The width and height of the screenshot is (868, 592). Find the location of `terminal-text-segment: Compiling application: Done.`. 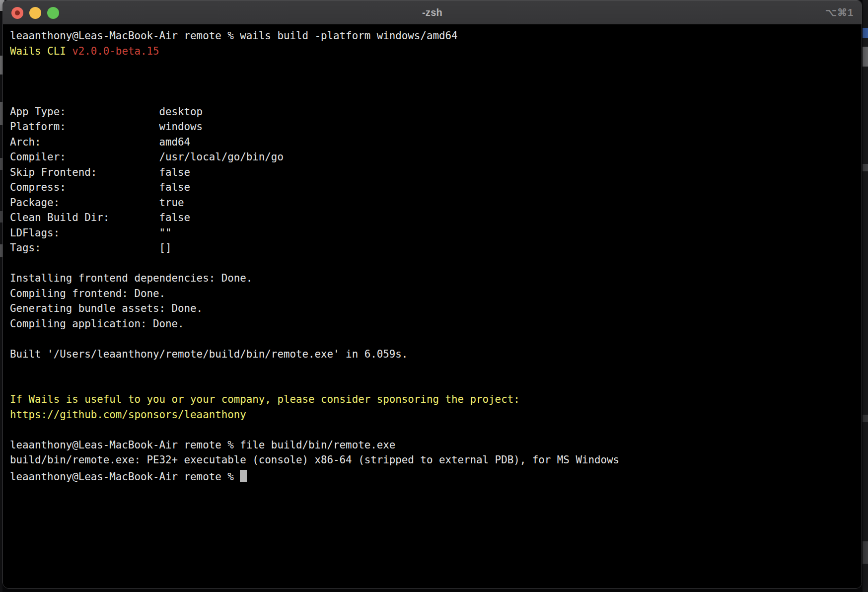

terminal-text-segment: Compiling application: Done. is located at coordinates (97, 324).